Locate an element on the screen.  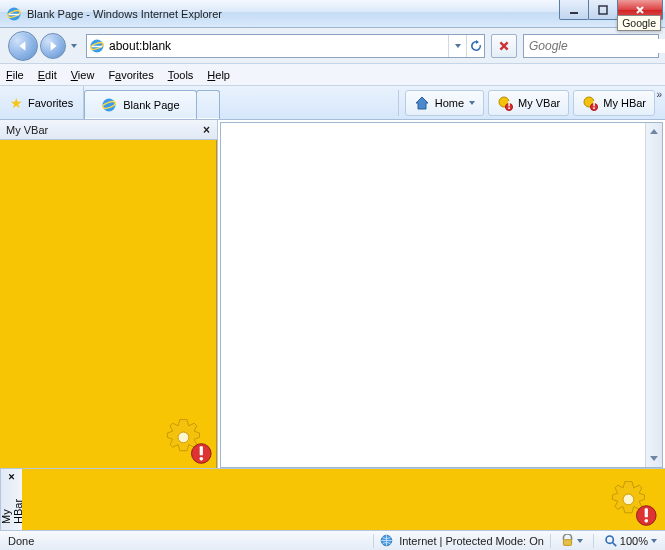
statusbar: Done Internet | Protected Mode: On 100% is located at coordinates (332, 540).